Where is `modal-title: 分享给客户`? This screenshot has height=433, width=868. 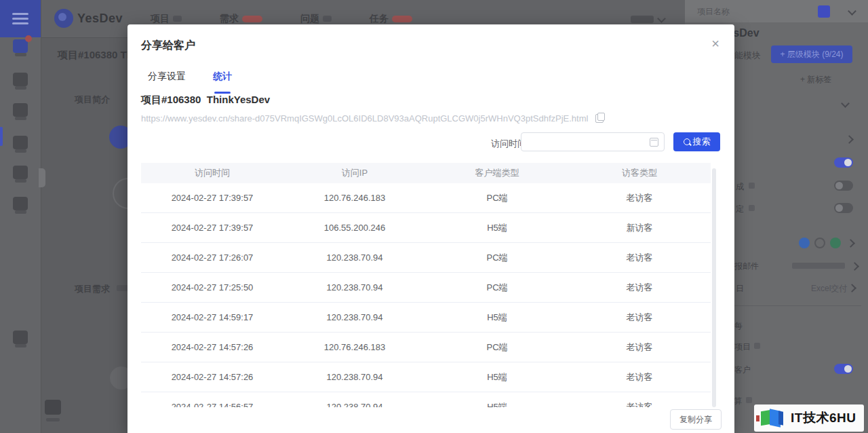
modal-title: 分享给客户 is located at coordinates (168, 46).